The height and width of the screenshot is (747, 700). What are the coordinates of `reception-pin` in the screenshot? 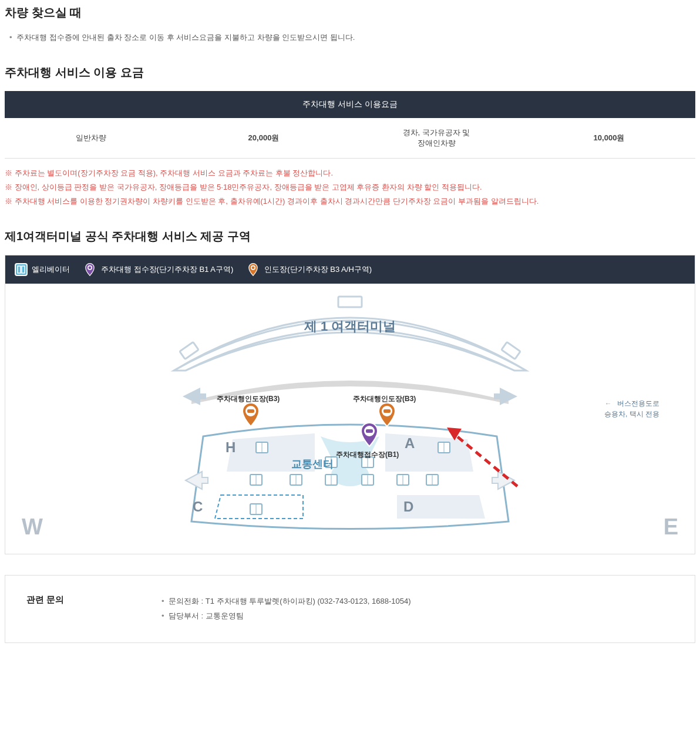 It's located at (369, 435).